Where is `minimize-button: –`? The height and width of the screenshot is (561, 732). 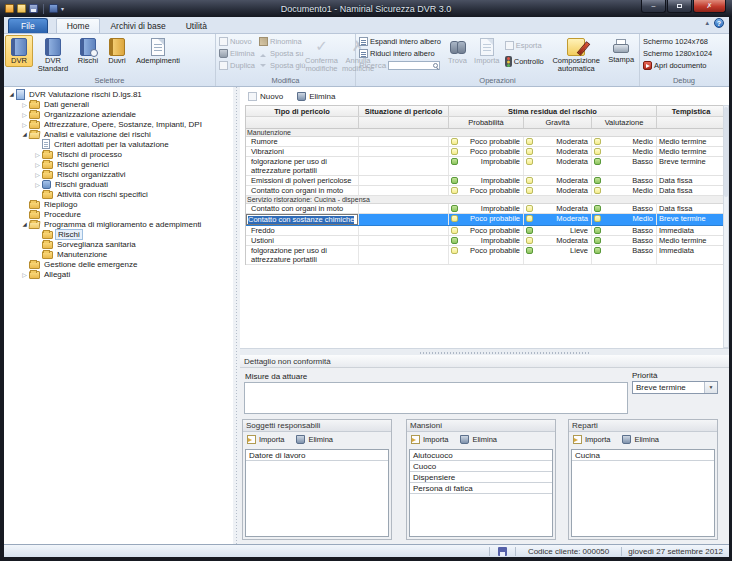
minimize-button: – is located at coordinates (654, 6).